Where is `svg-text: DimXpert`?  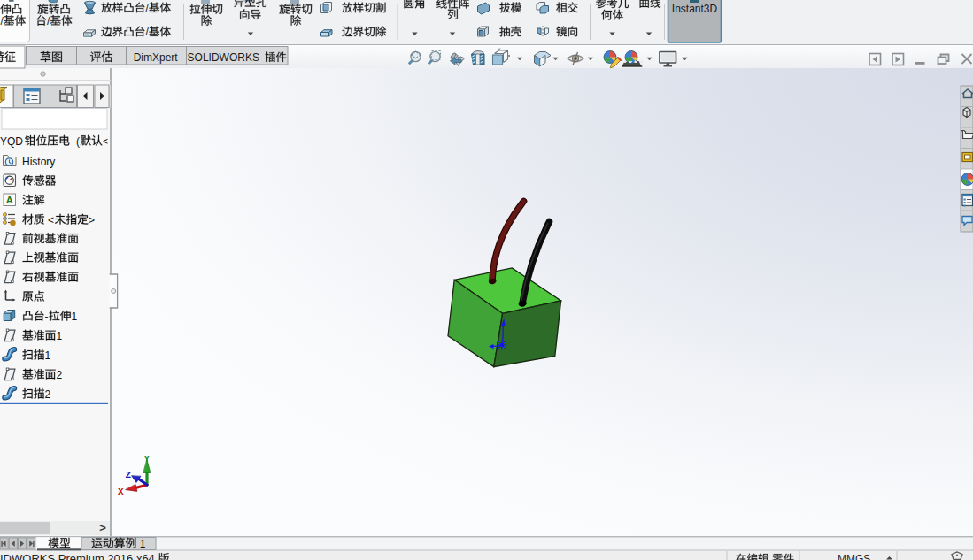
svg-text: DimXpert is located at coordinates (156, 58).